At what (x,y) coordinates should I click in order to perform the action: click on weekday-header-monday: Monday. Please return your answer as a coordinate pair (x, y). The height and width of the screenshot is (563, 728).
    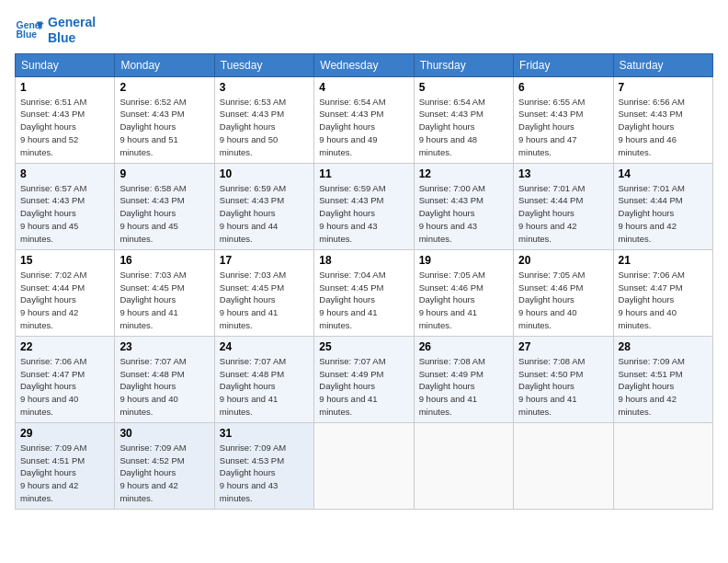
    Looking at the image, I should click on (165, 64).